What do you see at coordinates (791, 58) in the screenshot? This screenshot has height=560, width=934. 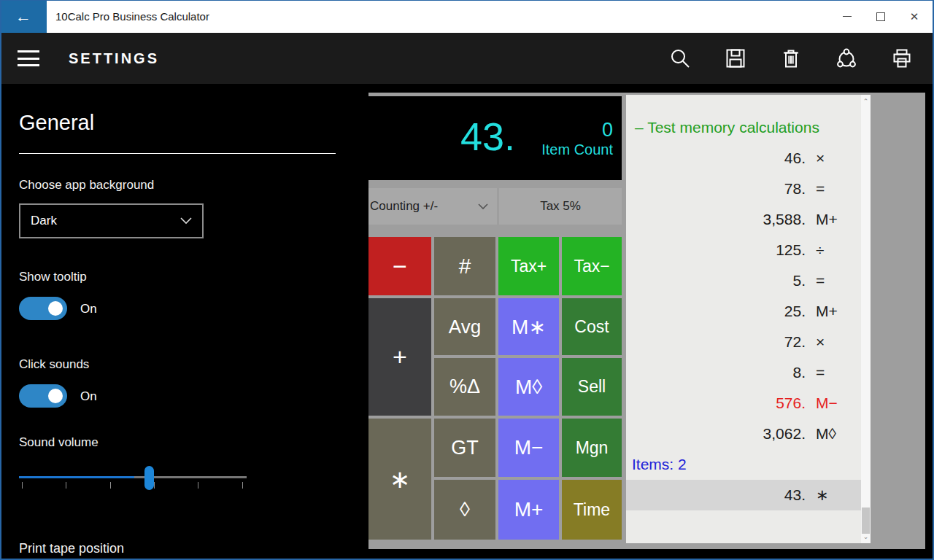 I see `delete-button` at bounding box center [791, 58].